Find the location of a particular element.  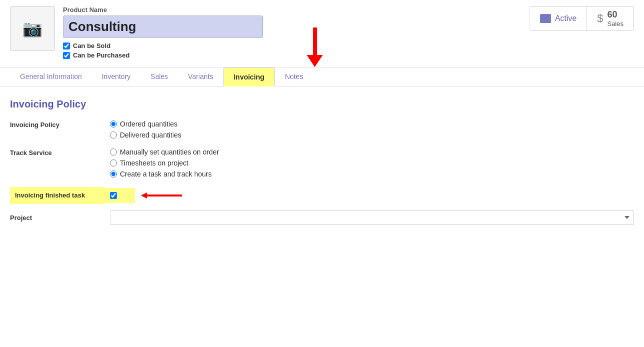

invoicing-policy-row: Invoicing Policy Ordered quantities Deli… is located at coordinates (322, 131).